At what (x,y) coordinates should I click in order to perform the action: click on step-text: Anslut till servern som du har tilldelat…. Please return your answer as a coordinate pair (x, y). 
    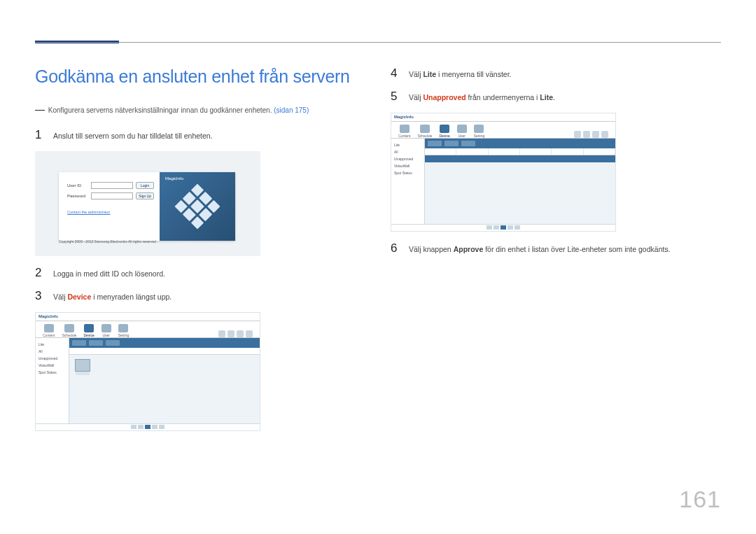
    Looking at the image, I should click on (133, 136).